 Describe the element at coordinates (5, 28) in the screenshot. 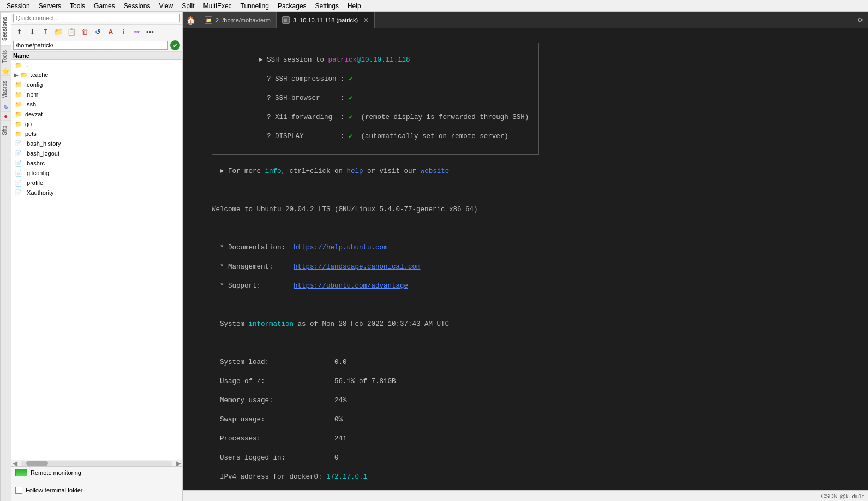

I see `sidebar-tab-sessions: Sessions` at that location.